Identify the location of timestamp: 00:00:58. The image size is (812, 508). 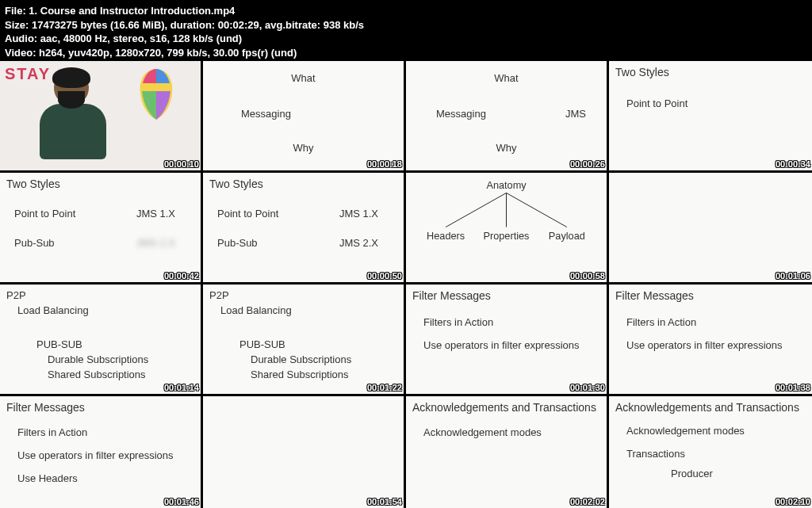
(588, 276).